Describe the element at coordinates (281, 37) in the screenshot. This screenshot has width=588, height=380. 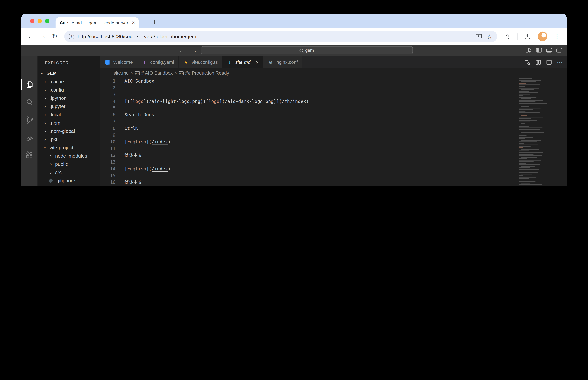
I see `address-bar: i http://localhost:8080/code-server/?fol…` at that location.